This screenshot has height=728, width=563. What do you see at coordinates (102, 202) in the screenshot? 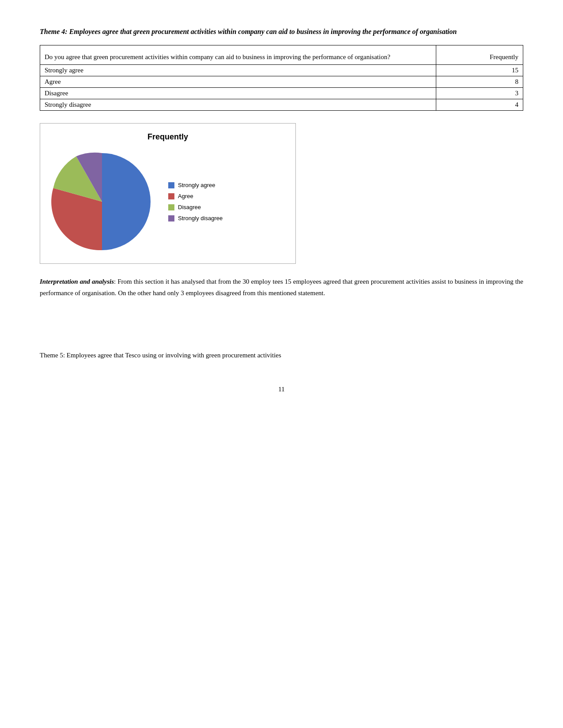
I see `pie-svg` at bounding box center [102, 202].